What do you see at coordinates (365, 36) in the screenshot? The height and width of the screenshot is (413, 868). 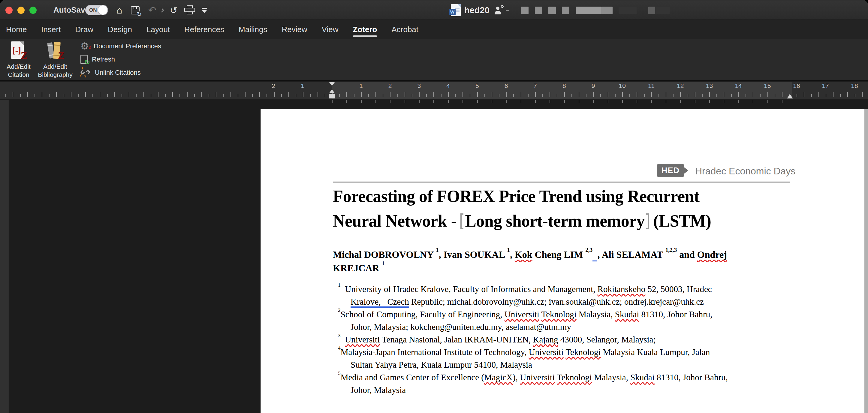 I see `active-tab-indicator` at bounding box center [365, 36].